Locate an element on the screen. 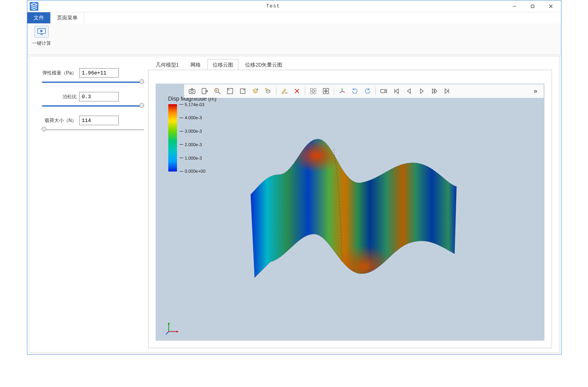  play-monitor-icon is located at coordinates (42, 32).